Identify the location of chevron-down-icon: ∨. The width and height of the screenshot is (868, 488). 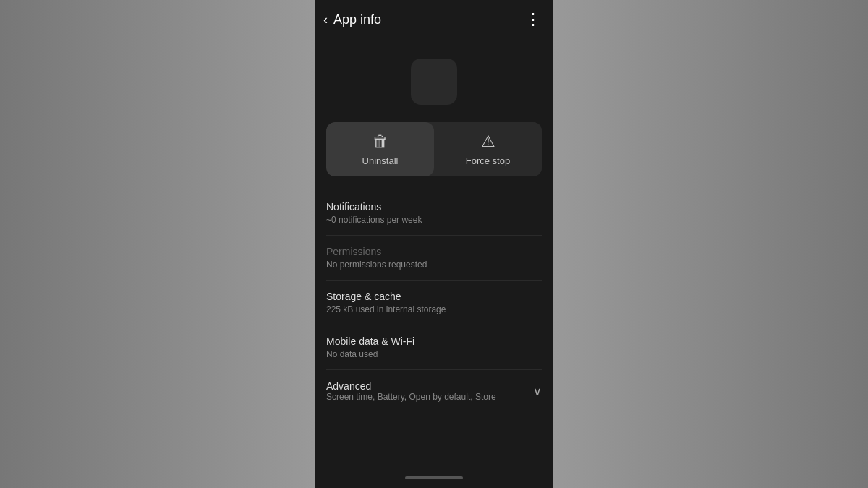
(537, 392).